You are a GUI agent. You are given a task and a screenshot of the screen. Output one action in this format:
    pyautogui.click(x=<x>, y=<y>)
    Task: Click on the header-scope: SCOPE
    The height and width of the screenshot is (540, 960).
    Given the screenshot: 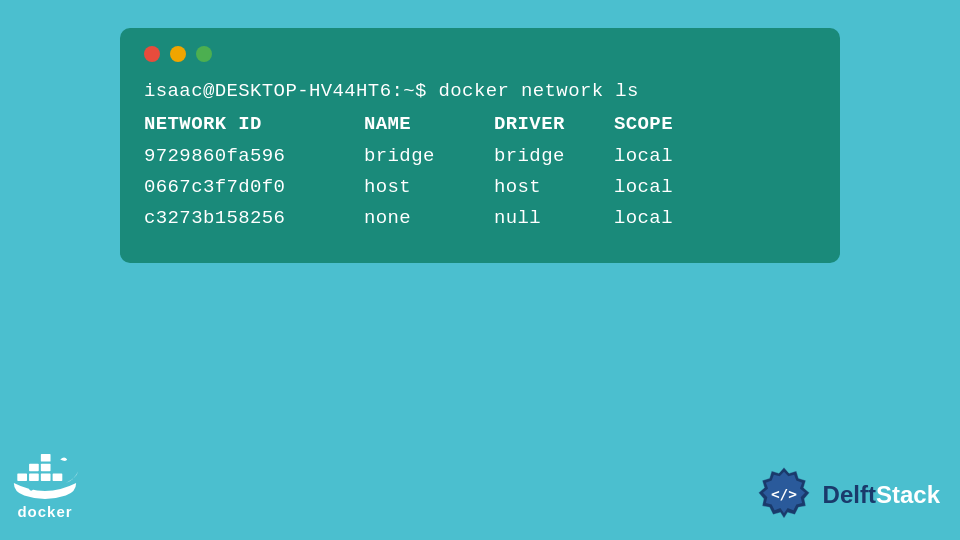 What is the action you would take?
    pyautogui.click(x=654, y=124)
    